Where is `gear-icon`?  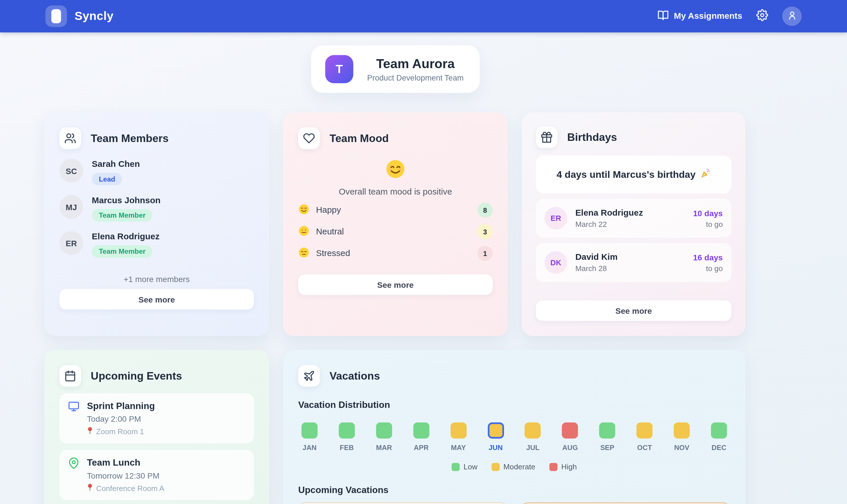
gear-icon is located at coordinates (762, 16).